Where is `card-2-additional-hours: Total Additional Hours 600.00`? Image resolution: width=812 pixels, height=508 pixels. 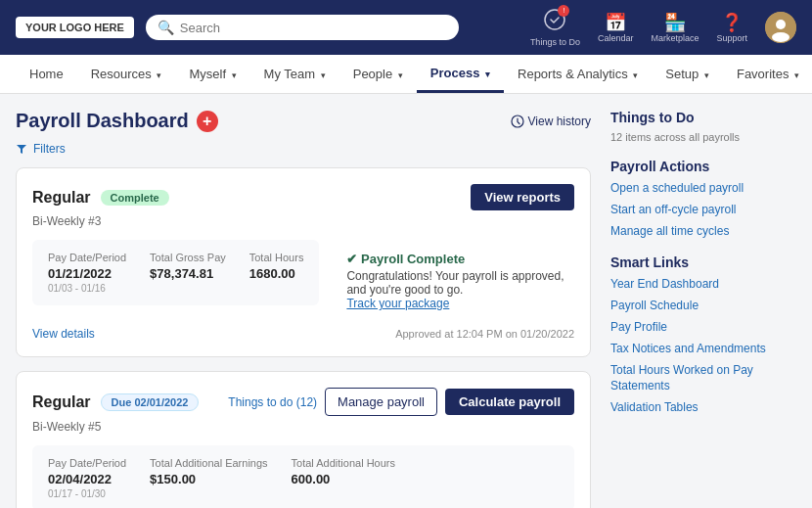 card-2-additional-hours: Total Additional Hours 600.00 is located at coordinates (343, 478).